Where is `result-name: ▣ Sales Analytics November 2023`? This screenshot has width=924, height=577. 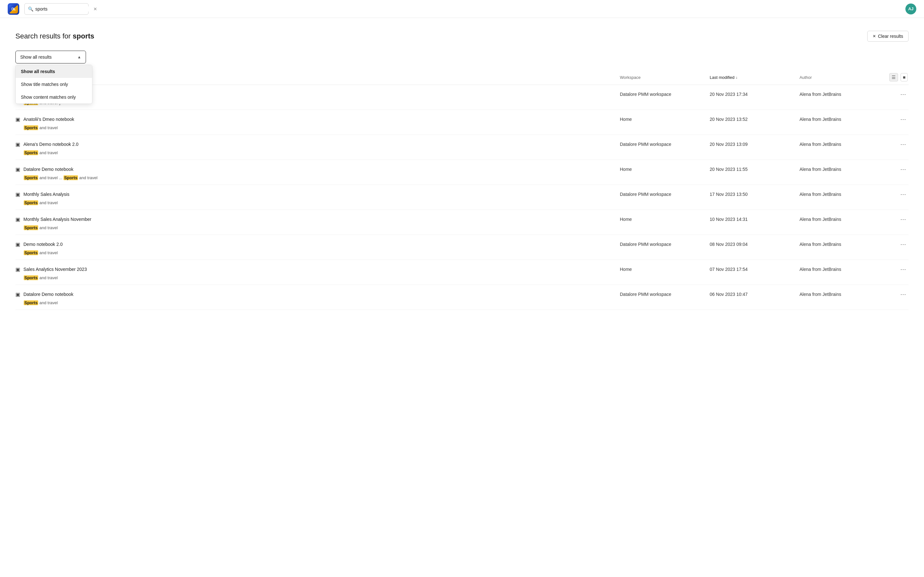 result-name: ▣ Sales Analytics November 2023 is located at coordinates (318, 269).